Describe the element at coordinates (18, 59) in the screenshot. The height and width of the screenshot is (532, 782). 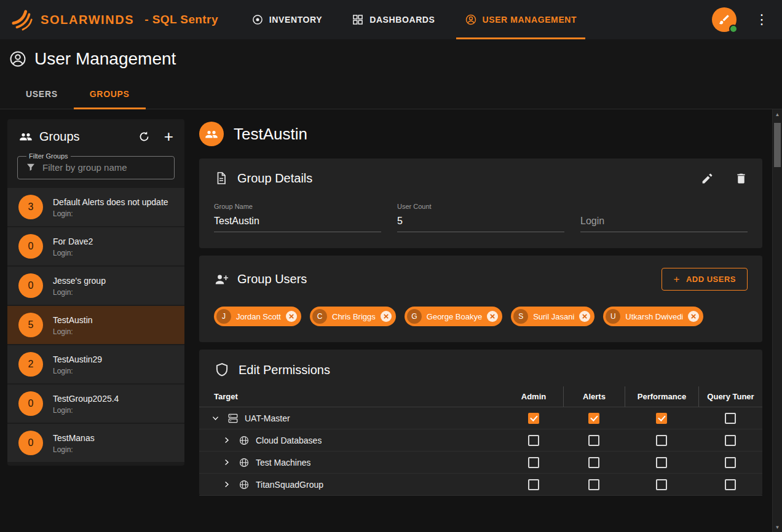
I see `user-management-page-icon` at that location.